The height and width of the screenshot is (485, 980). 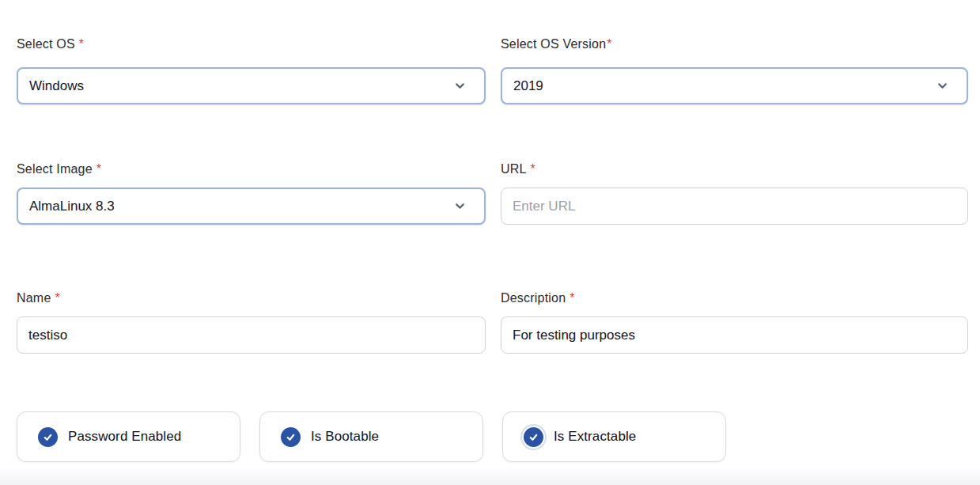 What do you see at coordinates (57, 86) in the screenshot?
I see `select-os-value: Windows` at bounding box center [57, 86].